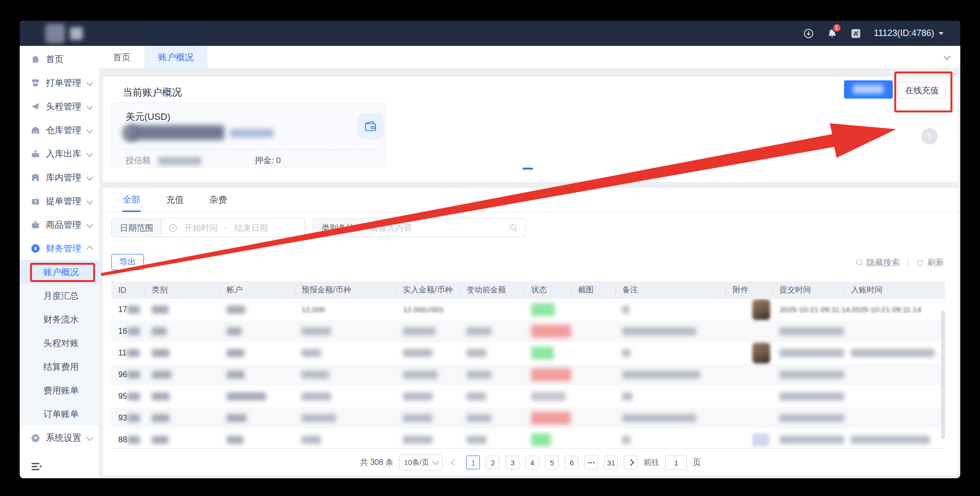 Image resolution: width=980 pixels, height=496 pixels. What do you see at coordinates (922, 90) in the screenshot?
I see `online-recharge-button: 在线充值` at bounding box center [922, 90].